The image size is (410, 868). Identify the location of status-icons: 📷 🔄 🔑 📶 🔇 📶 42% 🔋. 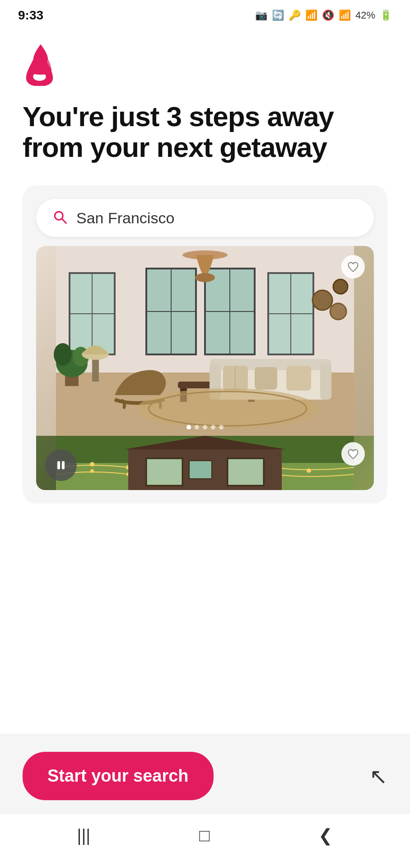
(323, 15).